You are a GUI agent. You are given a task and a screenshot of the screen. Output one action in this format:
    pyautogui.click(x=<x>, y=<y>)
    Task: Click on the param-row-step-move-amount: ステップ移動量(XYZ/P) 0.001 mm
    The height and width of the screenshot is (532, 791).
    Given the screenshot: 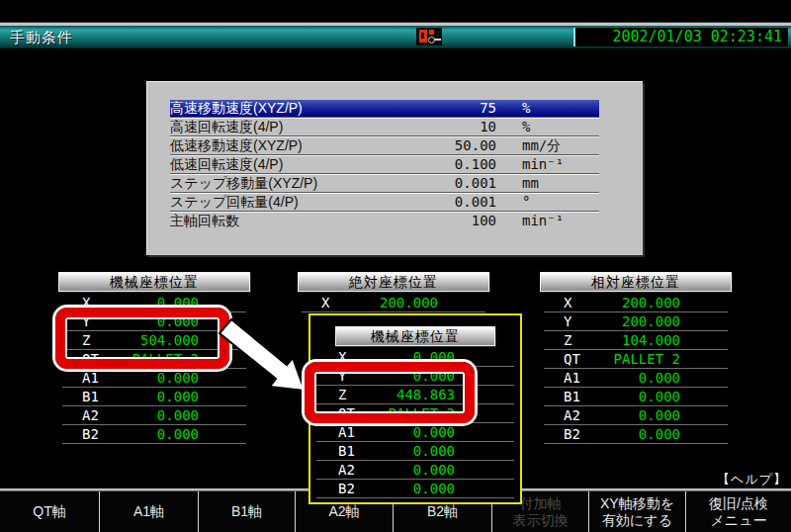 What is the action you would take?
    pyautogui.click(x=385, y=184)
    